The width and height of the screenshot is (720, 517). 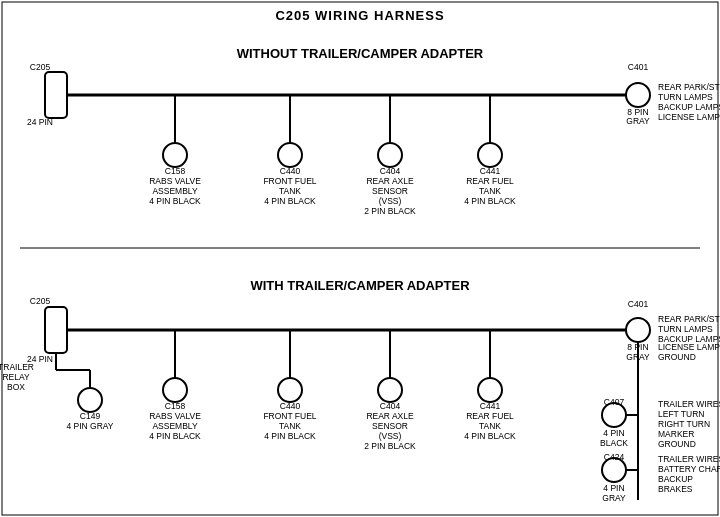 I want to click on c158-top-label2: ASSEMBLY, so click(x=175, y=191).